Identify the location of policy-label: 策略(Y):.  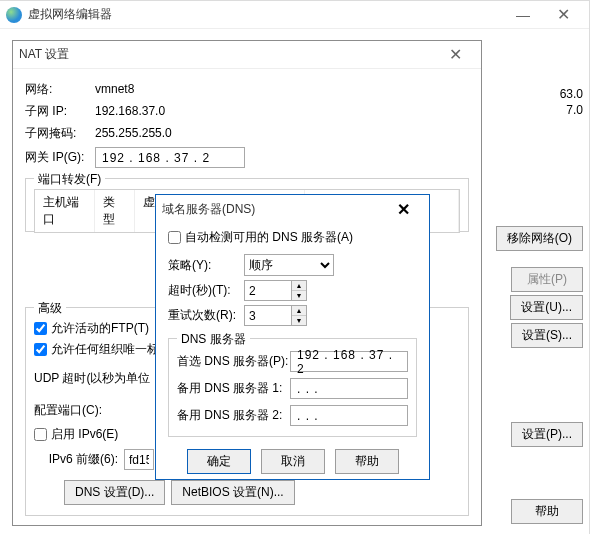
(206, 266).